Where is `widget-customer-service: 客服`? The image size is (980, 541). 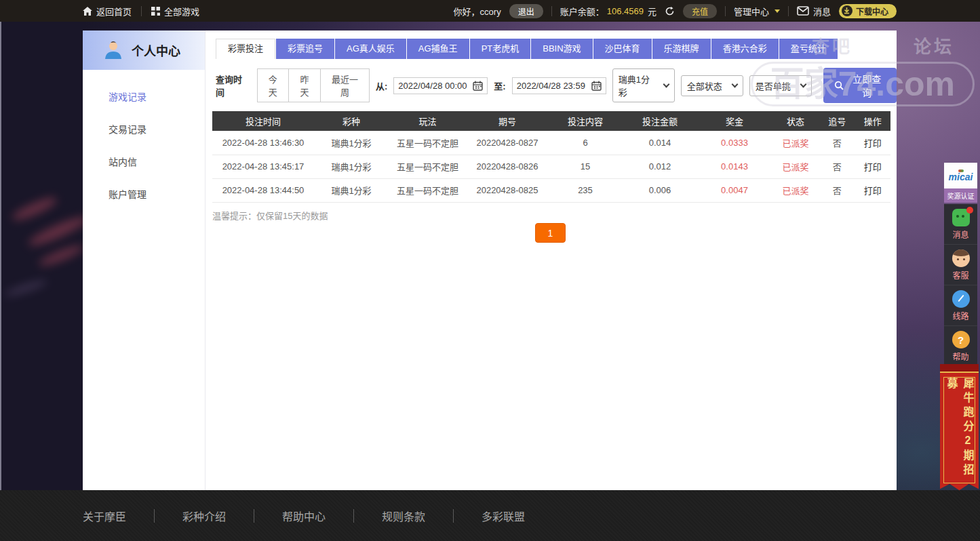
widget-customer-service: 客服 is located at coordinates (960, 265).